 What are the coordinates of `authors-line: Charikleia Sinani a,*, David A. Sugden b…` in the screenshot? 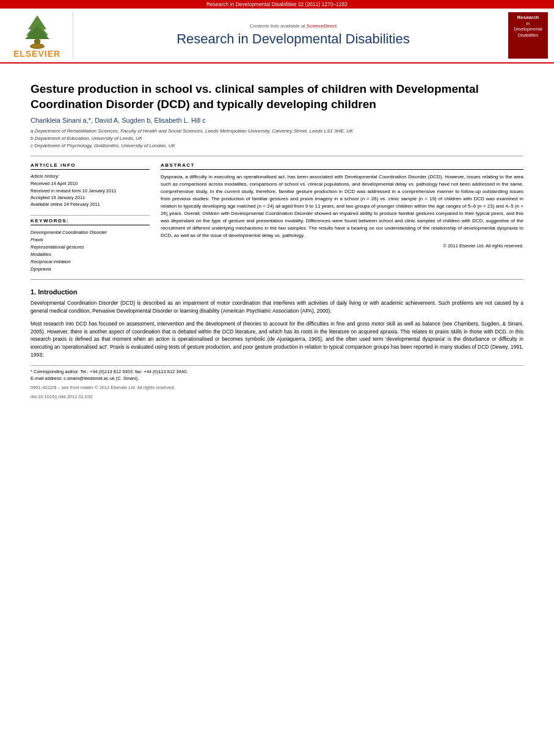 It's located at (277, 120).